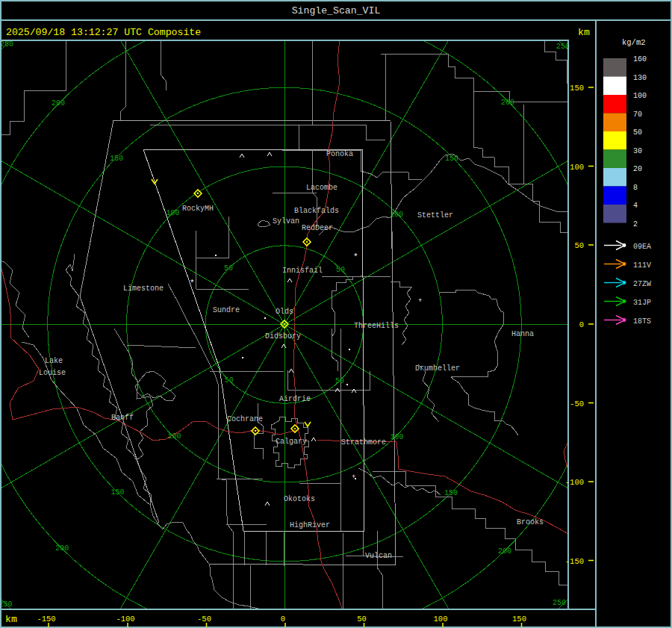  What do you see at coordinates (103, 33) in the screenshot?
I see `svg-text:2025/09/18 13:12:27 UTC Compos: 2025/09/18 13:12:27 UTC Composite` at bounding box center [103, 33].